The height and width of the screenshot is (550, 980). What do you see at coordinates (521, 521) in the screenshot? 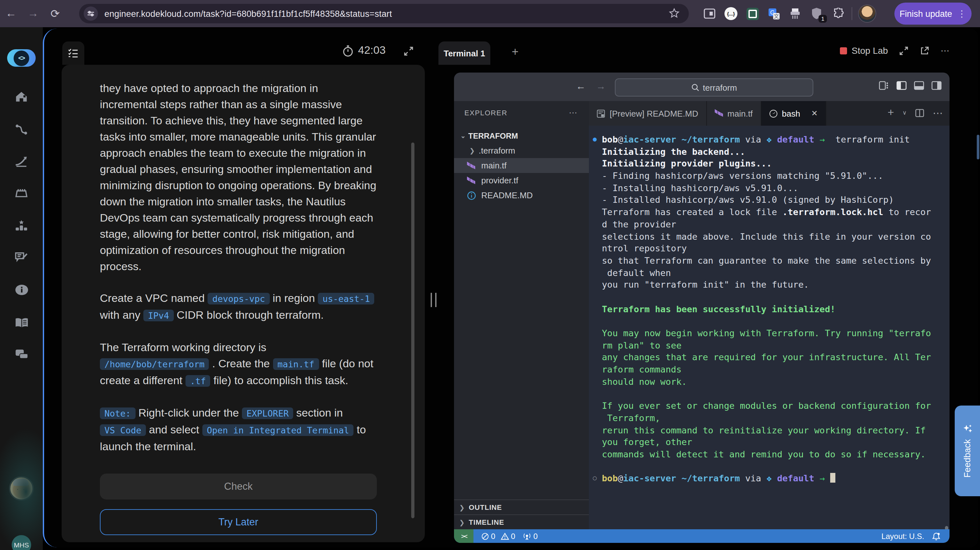
I see `section-timeline: ❯TIMELINE` at bounding box center [521, 521].